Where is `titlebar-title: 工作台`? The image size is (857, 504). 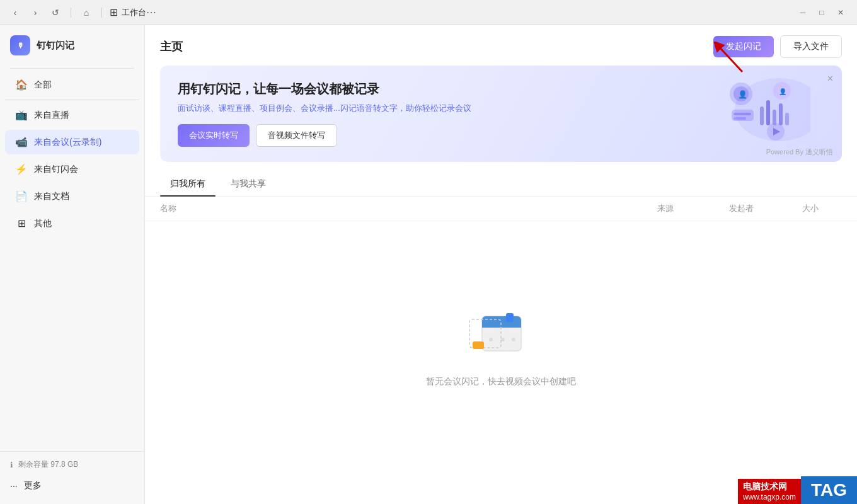 titlebar-title: 工作台 is located at coordinates (134, 13).